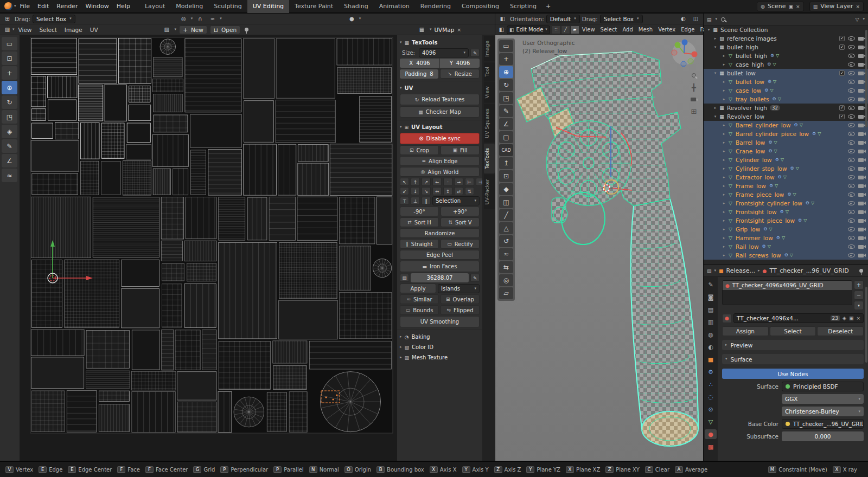 Image resolution: width=868 pixels, height=477 pixels. Describe the element at coordinates (589, 30) in the screenshot. I see `viewport-menu-item: View` at that location.